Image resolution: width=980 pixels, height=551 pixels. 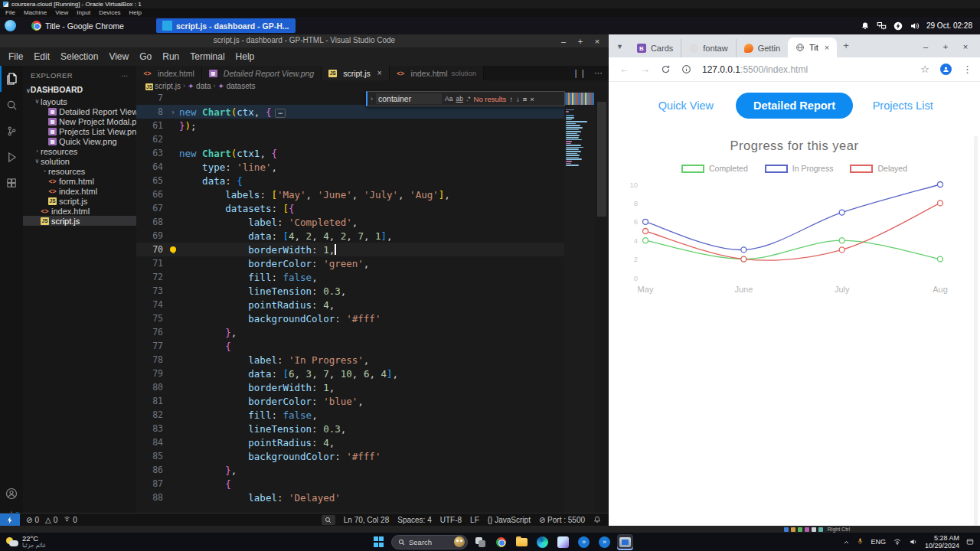 I want to click on app-button-2: », so click(x=583, y=542).